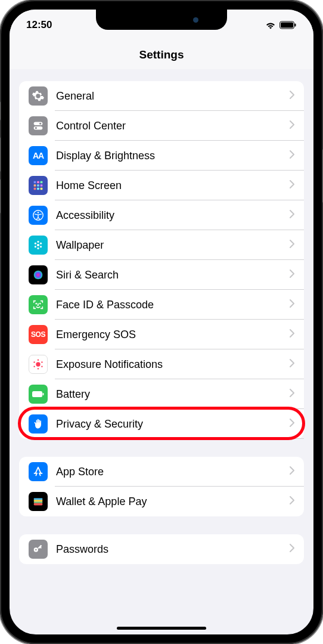  I want to click on row-label: App Store, so click(173, 472).